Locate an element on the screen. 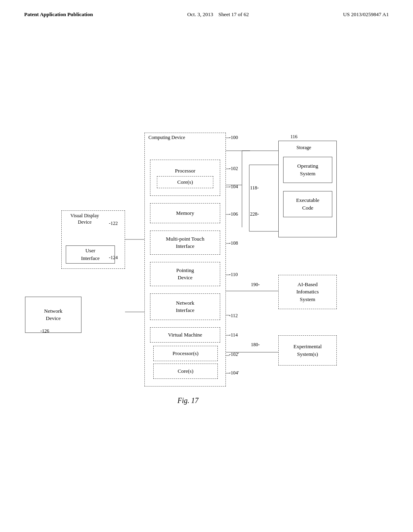 The width and height of the screenshot is (413, 532). experimental-box: Experimental System(s) is located at coordinates (307, 351).